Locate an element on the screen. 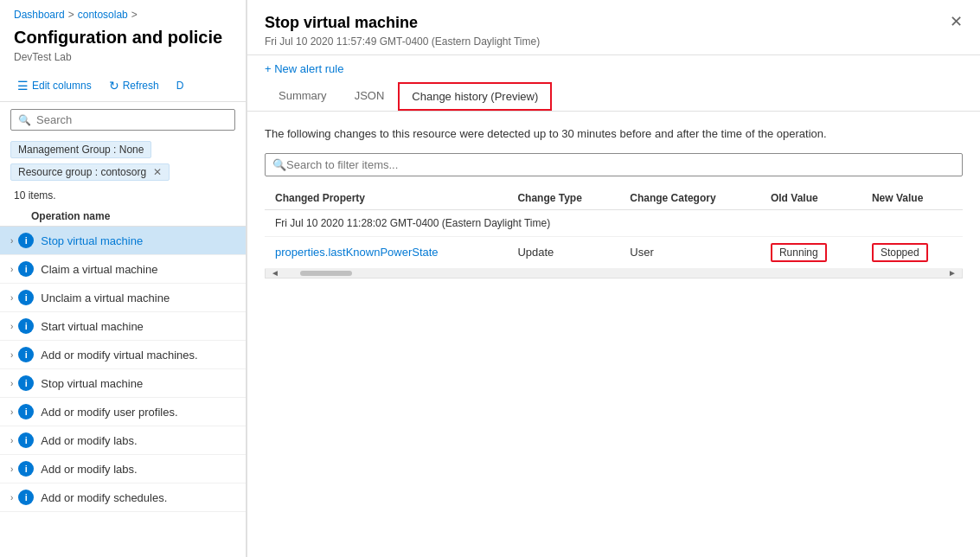  list-item: › i Add or modify user profiles. is located at coordinates (123, 412).